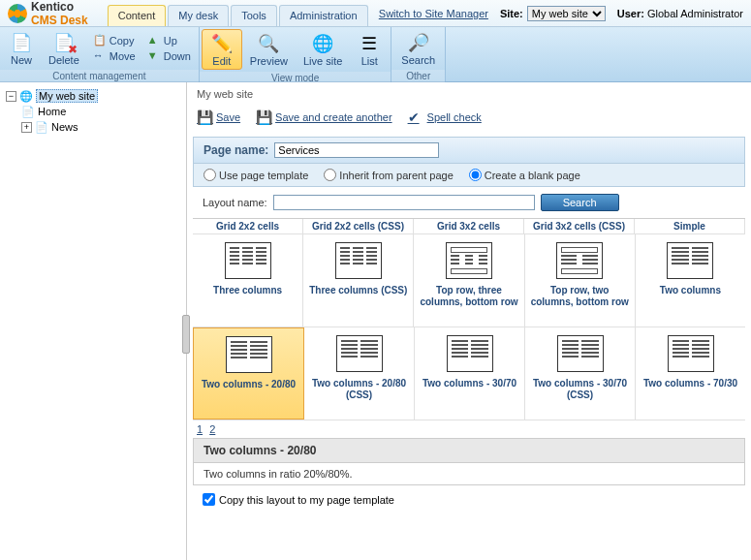 Image resolution: width=751 pixels, height=560 pixels. I want to click on switch-link: Switch to Site Manager, so click(434, 14).